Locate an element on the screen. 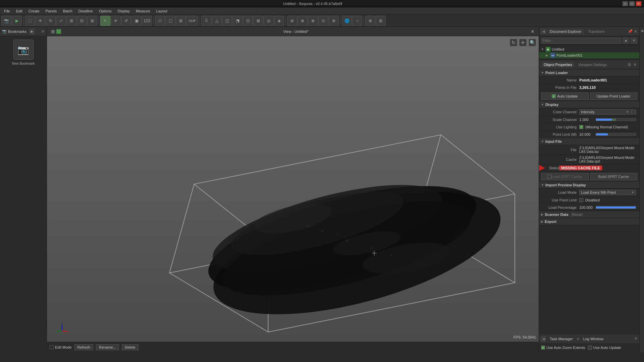 The width and height of the screenshot is (644, 362). toolbar-rotate-btn: ↻ is located at coordinates (51, 21).